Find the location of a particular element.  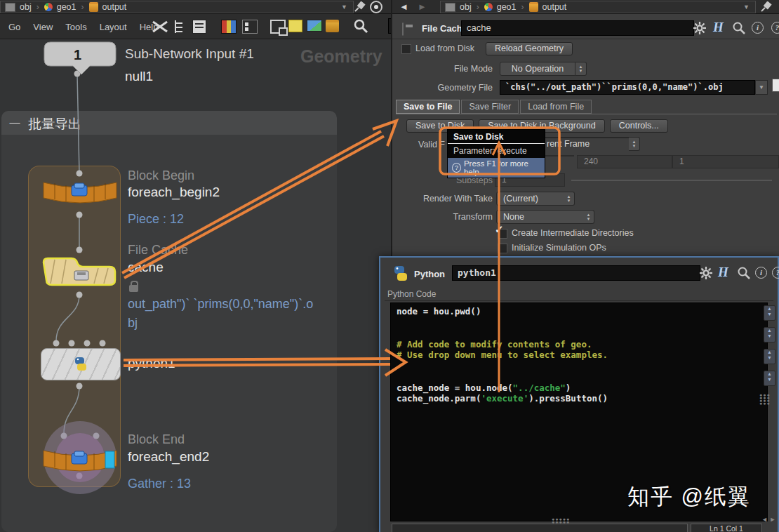

tooltip-title: Save to Disk is located at coordinates (496, 137).